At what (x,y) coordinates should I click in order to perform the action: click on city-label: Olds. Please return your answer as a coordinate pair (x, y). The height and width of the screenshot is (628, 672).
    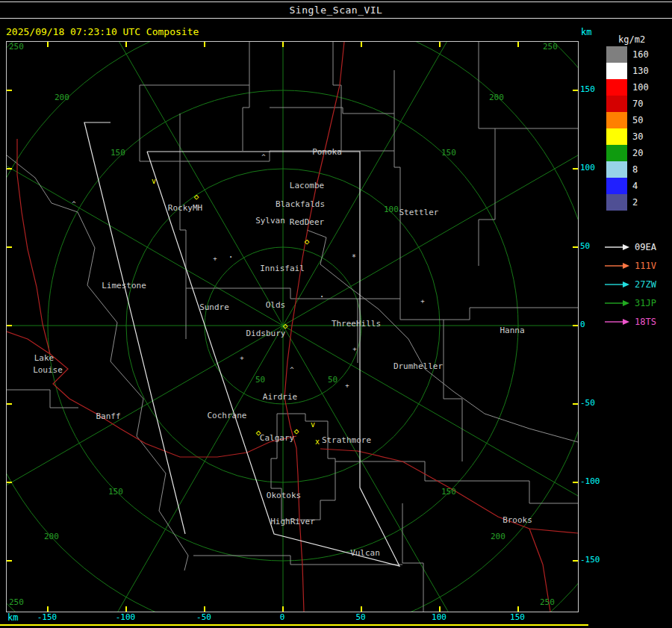
    Looking at the image, I should click on (276, 305).